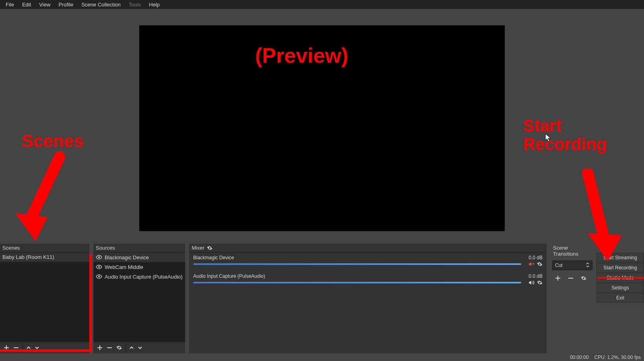 The image size is (644, 361). Describe the element at coordinates (45, 298) in the screenshot. I see `scenes-panel: Scenes Baby Lab (Room K11)` at that location.